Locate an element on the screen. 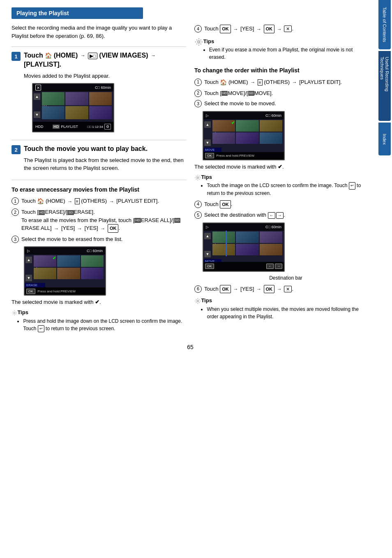  nav-down-4: ▼ is located at coordinates (208, 254).